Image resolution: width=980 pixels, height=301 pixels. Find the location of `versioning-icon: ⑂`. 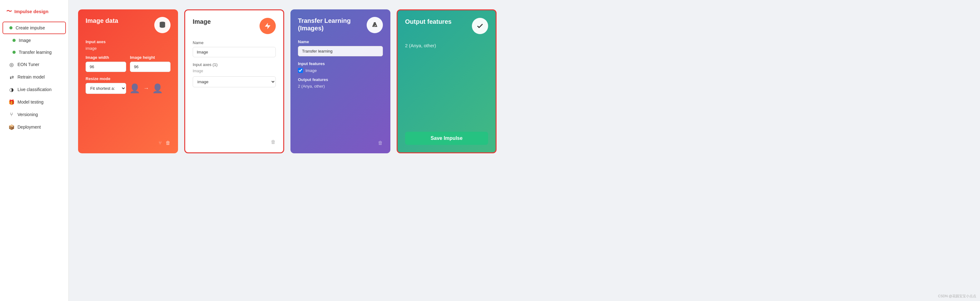

versioning-icon: ⑂ is located at coordinates (11, 114).